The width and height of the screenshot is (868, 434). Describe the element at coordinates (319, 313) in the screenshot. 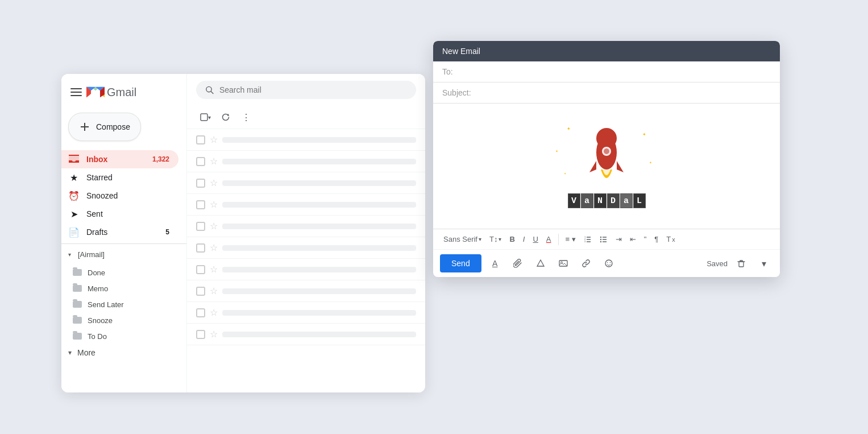

I see `email-preview` at that location.